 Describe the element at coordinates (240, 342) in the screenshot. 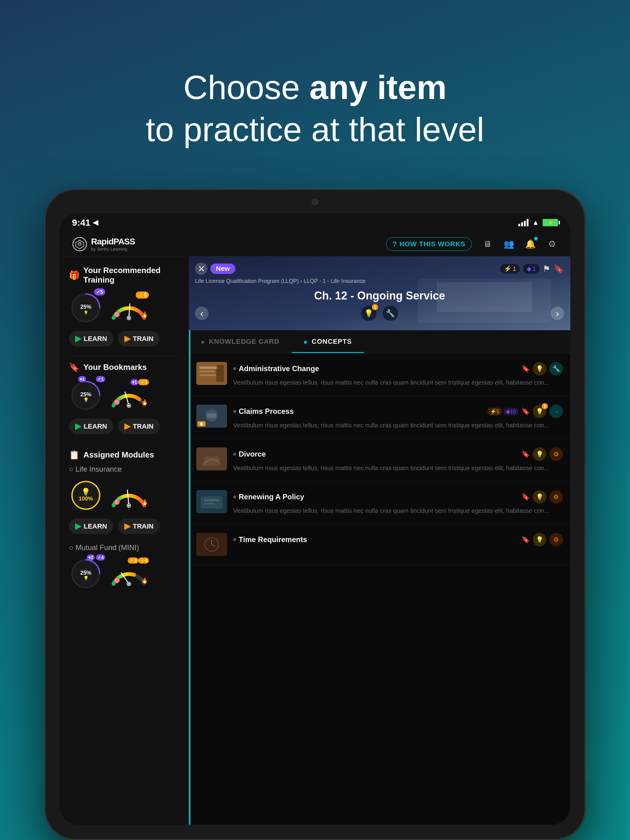

I see `tab-knowledge-card: Knowledge Card` at that location.